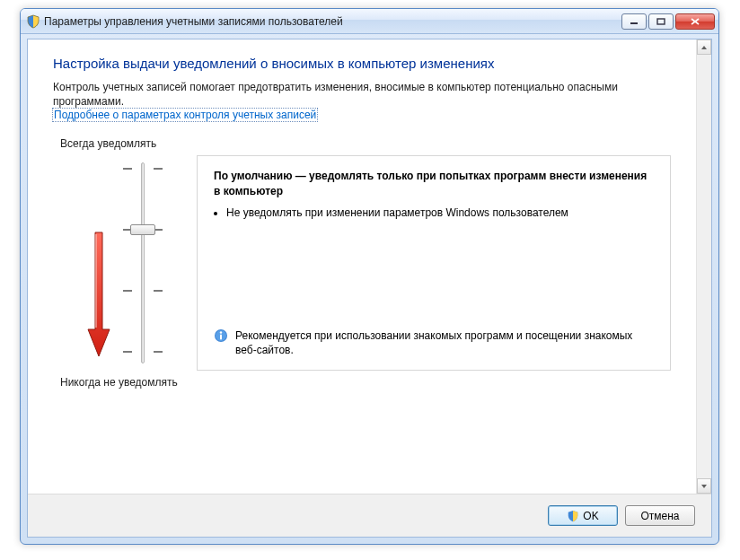  What do you see at coordinates (362, 63) in the screenshot?
I see `page-heading: Настройка выдачи уведомлений о вносимых …` at bounding box center [362, 63].